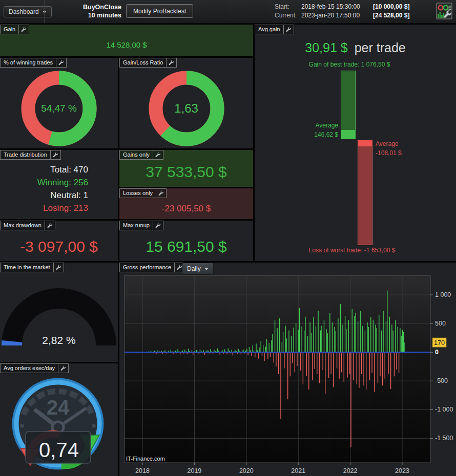 The width and height of the screenshot is (456, 476). What do you see at coordinates (59, 182) in the screenshot?
I see `trade-distribution-row: Winning: 256` at bounding box center [59, 182].